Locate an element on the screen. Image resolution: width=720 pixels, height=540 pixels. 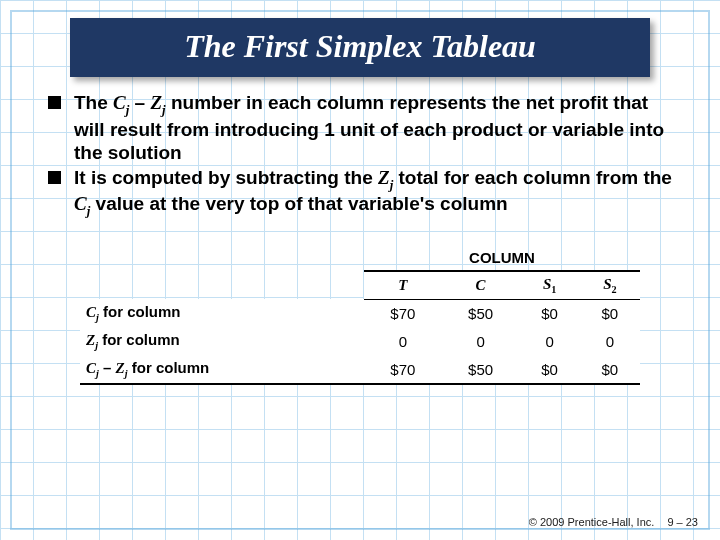
col-header-s1: S1 is located at coordinates (549, 286).